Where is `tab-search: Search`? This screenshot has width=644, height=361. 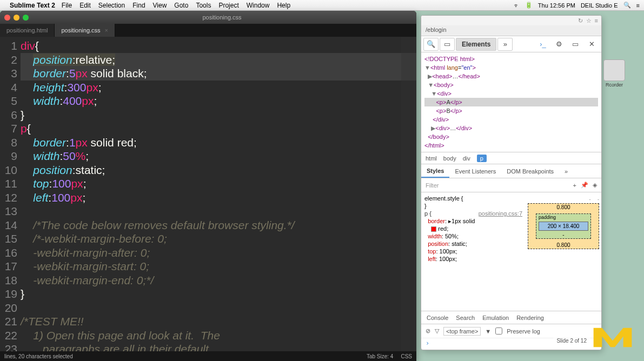
tab-search: Search is located at coordinates (465, 318).